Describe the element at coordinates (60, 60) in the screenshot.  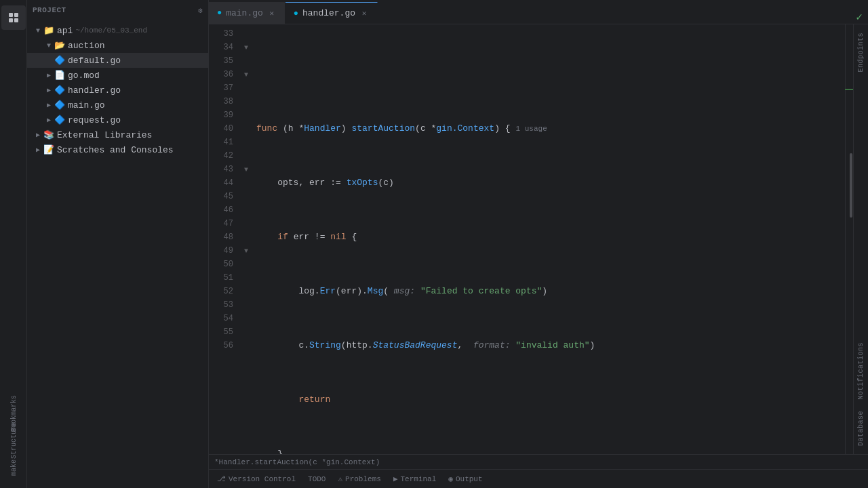
I see `go-file-icon-default: 🔷` at that location.